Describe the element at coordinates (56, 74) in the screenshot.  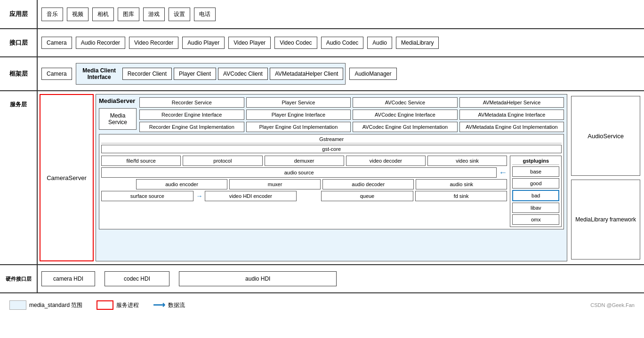
I see `fw-camera: Camera` at that location.